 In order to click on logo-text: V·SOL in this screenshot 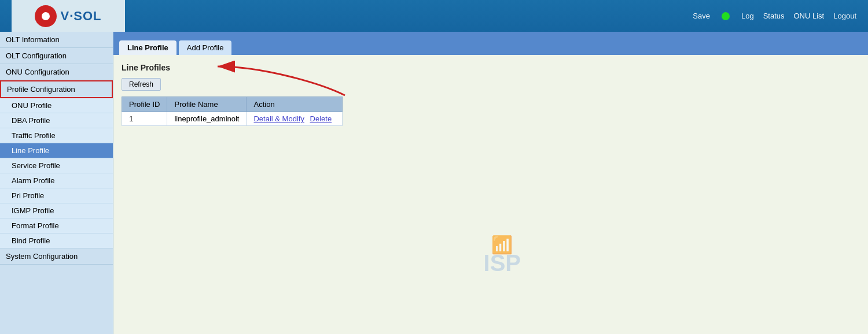, I will do `click(81, 16)`.